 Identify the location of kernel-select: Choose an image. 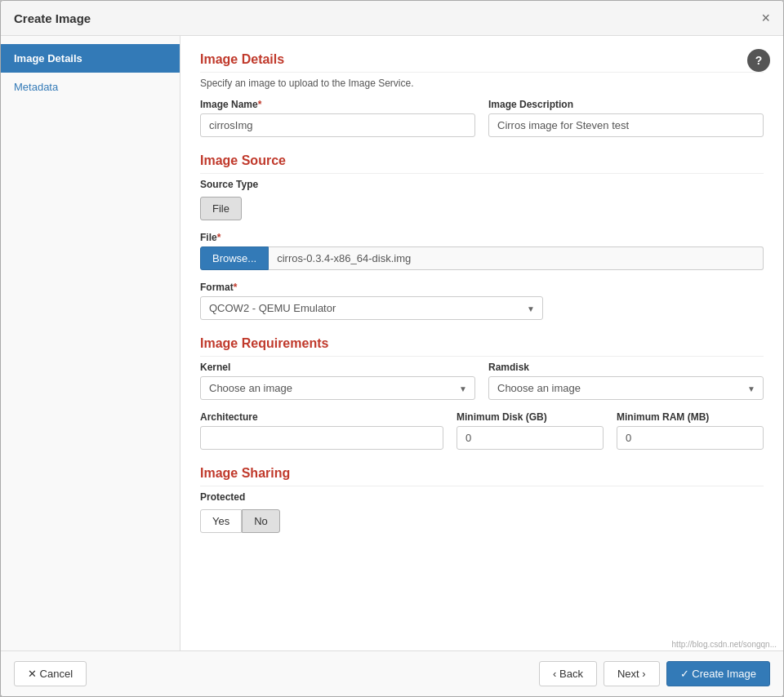
(338, 388).